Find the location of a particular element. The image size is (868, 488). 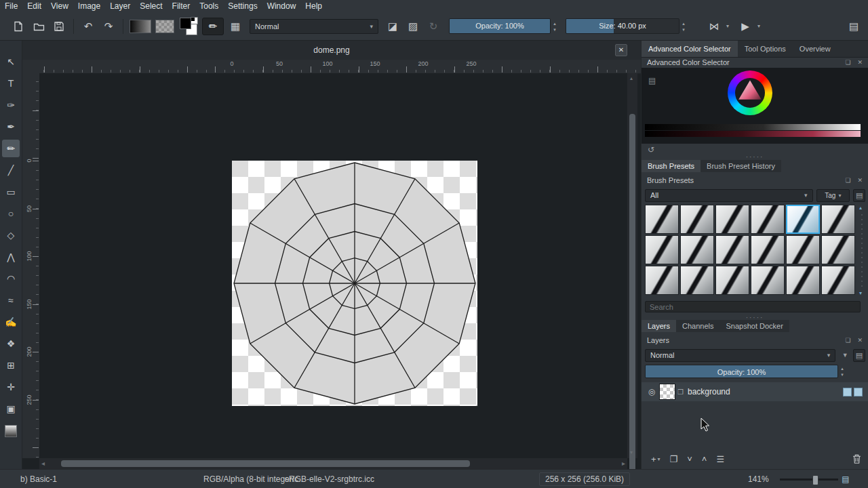

foreground-background-colors is located at coordinates (189, 26).